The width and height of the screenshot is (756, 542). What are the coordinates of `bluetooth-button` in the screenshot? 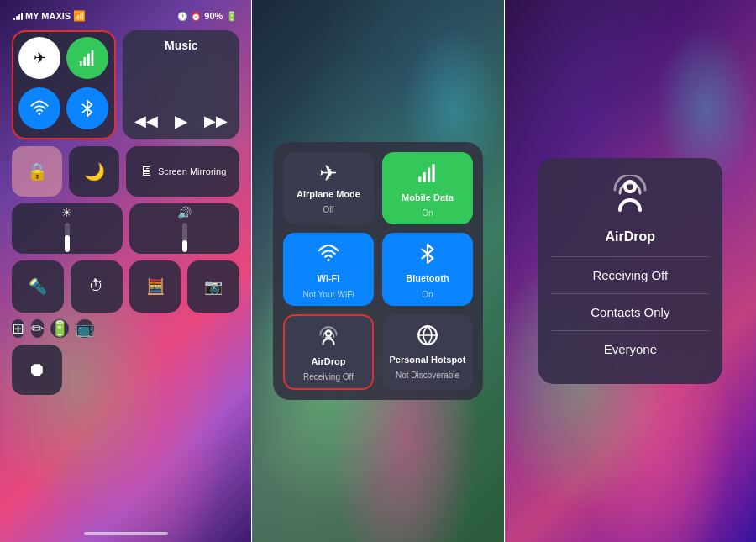 It's located at (87, 108).